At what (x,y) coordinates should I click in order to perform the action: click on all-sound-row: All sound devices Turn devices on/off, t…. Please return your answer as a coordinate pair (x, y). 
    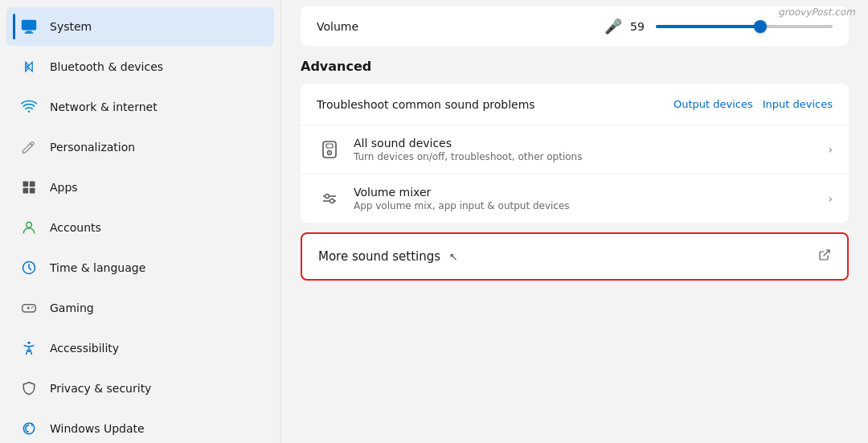
    Looking at the image, I should click on (575, 150).